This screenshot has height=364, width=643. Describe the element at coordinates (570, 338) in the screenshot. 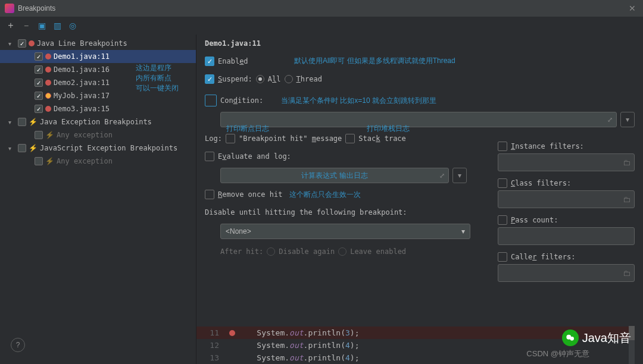

I see `wechat-icon` at that location.